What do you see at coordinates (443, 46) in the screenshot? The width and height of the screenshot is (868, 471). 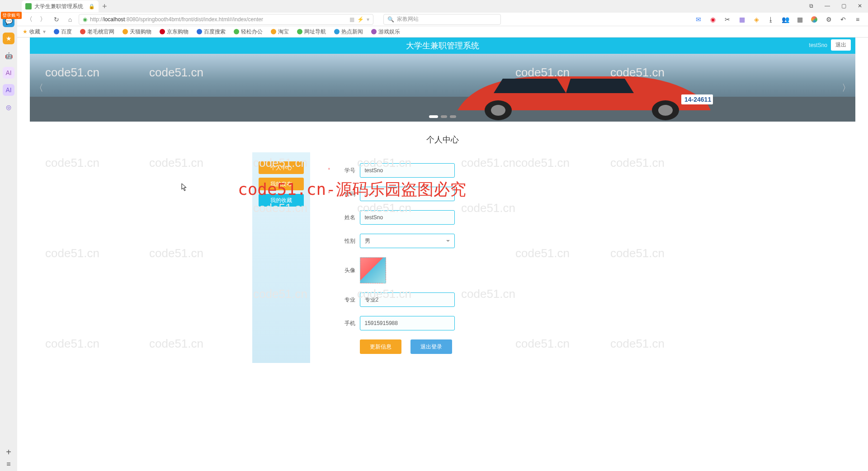 I see `app-header: 大学生兼职管理系统 testSno 退出` at bounding box center [443, 46].